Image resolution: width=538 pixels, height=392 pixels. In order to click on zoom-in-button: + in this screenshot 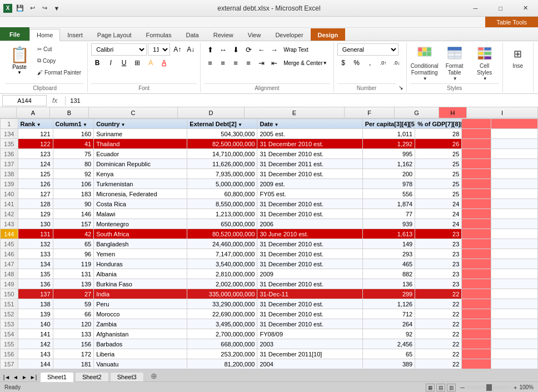, I will do `click(515, 388)`.